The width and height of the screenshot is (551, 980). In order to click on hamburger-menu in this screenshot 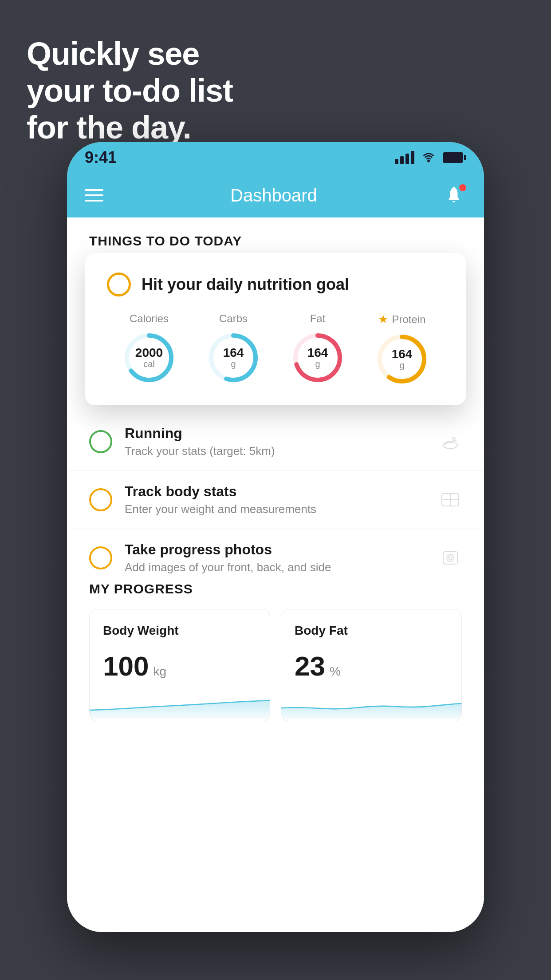, I will do `click(94, 195)`.